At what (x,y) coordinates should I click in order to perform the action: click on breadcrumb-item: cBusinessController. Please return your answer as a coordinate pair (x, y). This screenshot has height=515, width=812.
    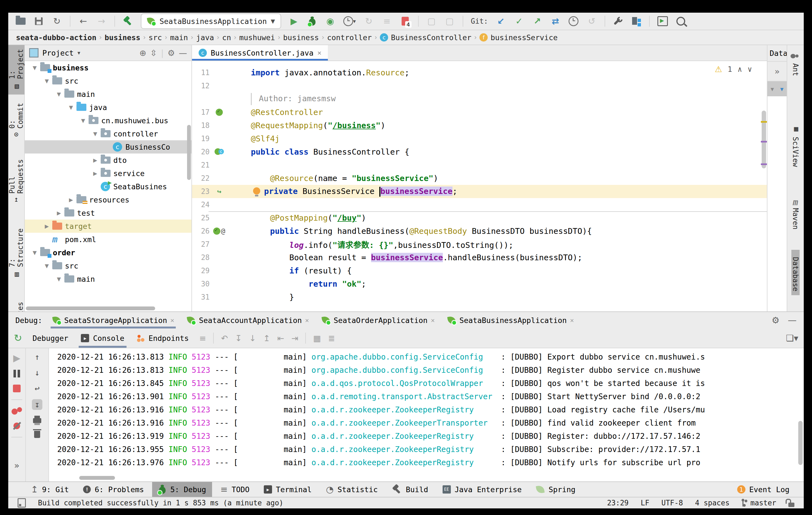
    Looking at the image, I should click on (426, 38).